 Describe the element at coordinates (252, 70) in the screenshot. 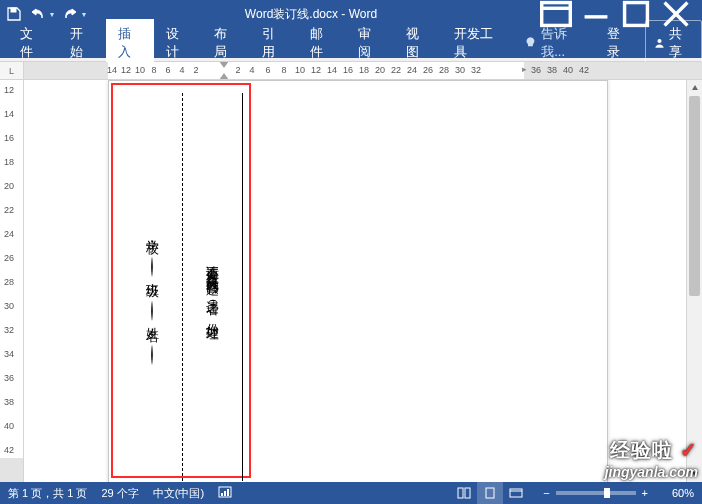

I see `ruler-tick: 4` at that location.